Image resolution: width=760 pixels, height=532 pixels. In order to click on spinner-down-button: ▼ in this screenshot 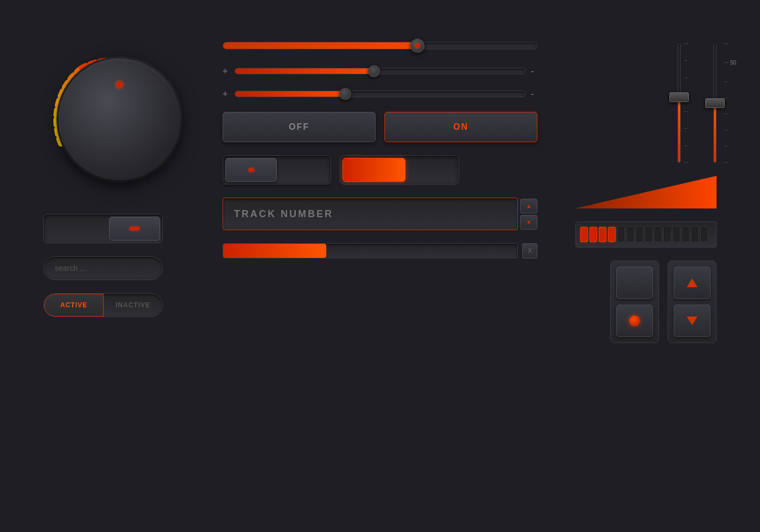, I will do `click(529, 223)`.